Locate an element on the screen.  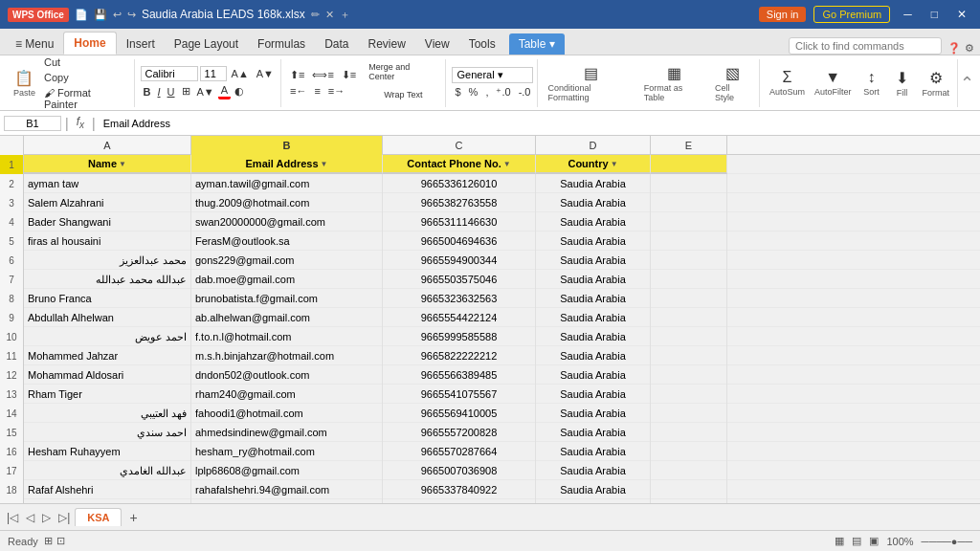
signin-button: Sign in is located at coordinates (783, 14).